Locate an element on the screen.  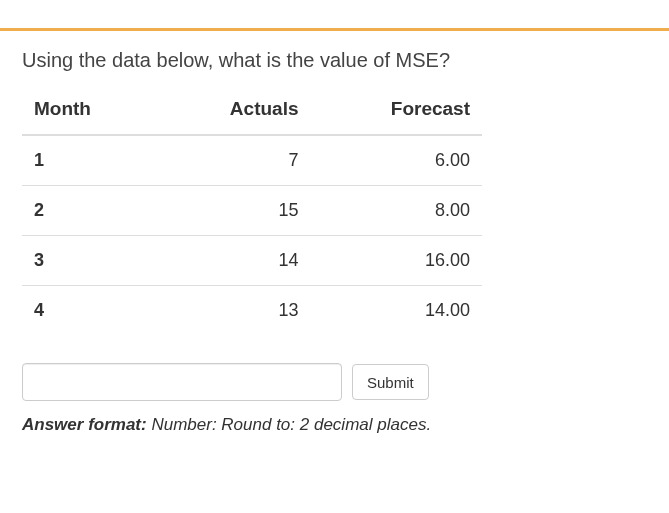
answer-format: Answer format: Number: Round to: 2 decim… is located at coordinates (334, 425).